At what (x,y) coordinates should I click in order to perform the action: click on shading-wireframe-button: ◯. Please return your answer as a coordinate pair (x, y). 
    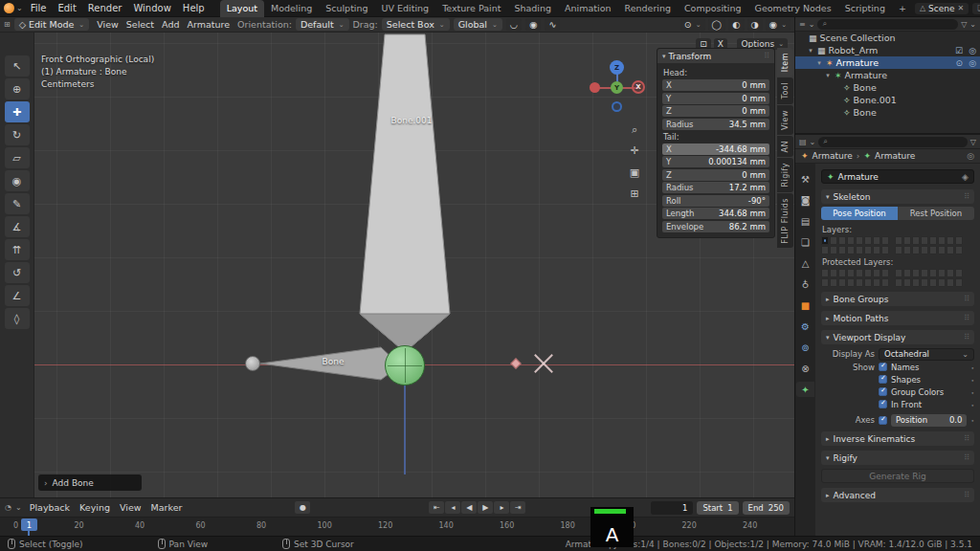
    Looking at the image, I should click on (718, 25).